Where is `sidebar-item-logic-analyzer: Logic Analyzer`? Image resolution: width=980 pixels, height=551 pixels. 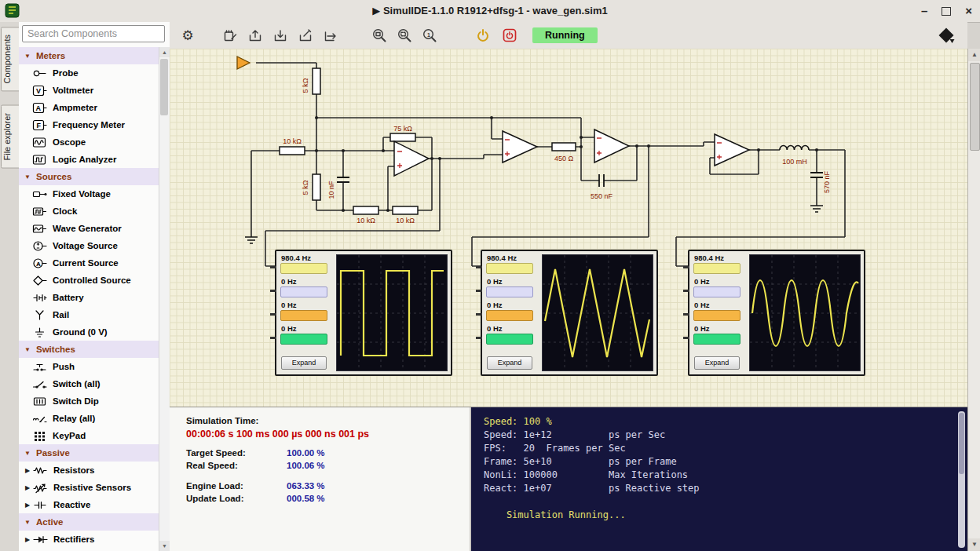
sidebar-item-logic-analyzer: Logic Analyzer is located at coordinates (90, 159).